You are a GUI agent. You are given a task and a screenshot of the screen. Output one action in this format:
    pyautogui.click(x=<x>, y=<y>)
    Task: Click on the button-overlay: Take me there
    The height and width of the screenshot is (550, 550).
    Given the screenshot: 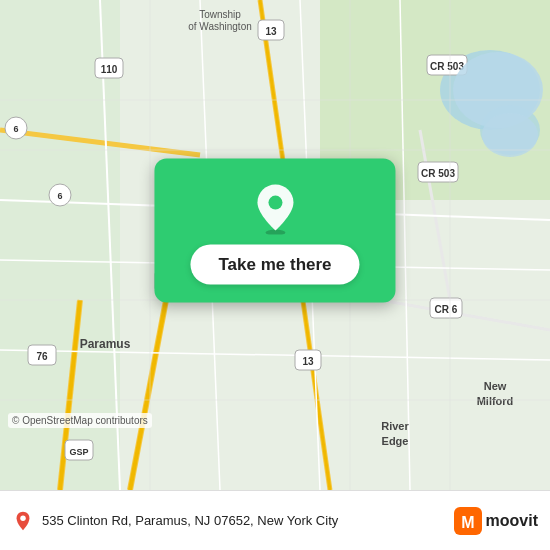 What is the action you would take?
    pyautogui.click(x=274, y=231)
    